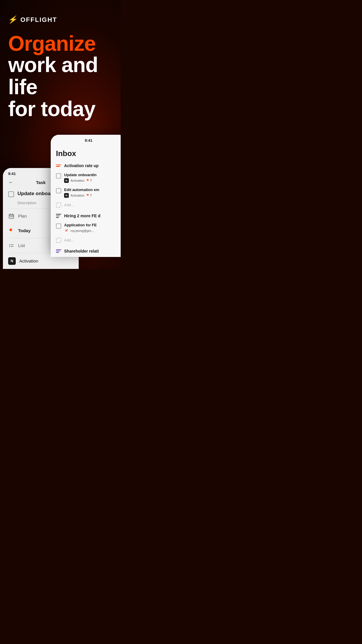 This screenshot has width=362, height=644. What do you see at coordinates (86, 186) in the screenshot?
I see `inbox-group-1: Activation rate up Update onboardin N Ac…` at bounding box center [86, 186].